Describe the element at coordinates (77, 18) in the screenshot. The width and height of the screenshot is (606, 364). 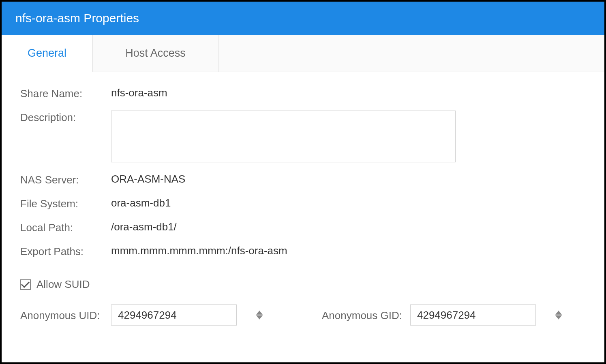
I see `dialog-title: nfs-ora-asm Properties` at that location.